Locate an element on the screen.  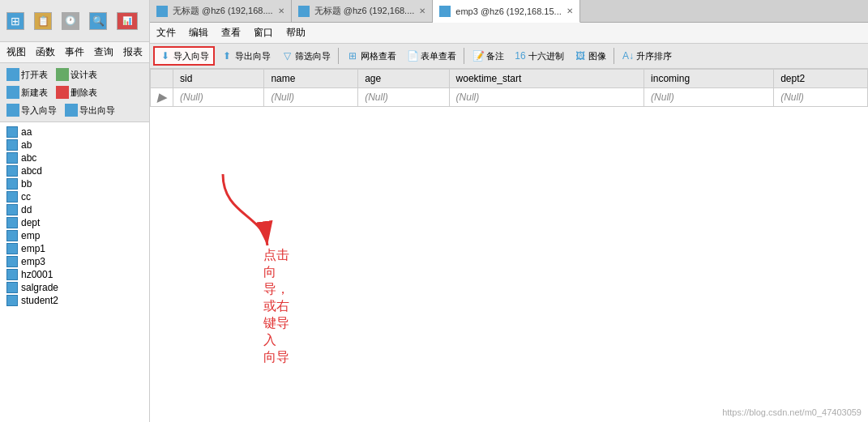
cell-woektime: (Null) is located at coordinates (546, 97).